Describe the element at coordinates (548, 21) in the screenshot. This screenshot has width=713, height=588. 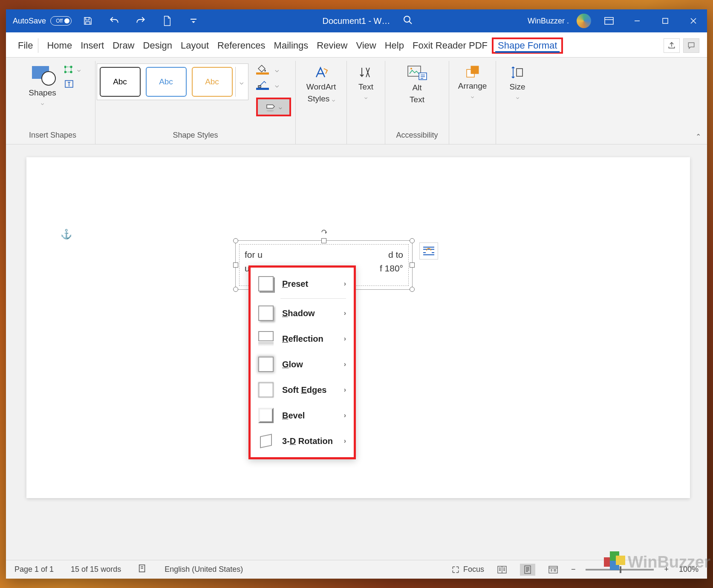
I see `user-name: WinBuzzer .` at that location.